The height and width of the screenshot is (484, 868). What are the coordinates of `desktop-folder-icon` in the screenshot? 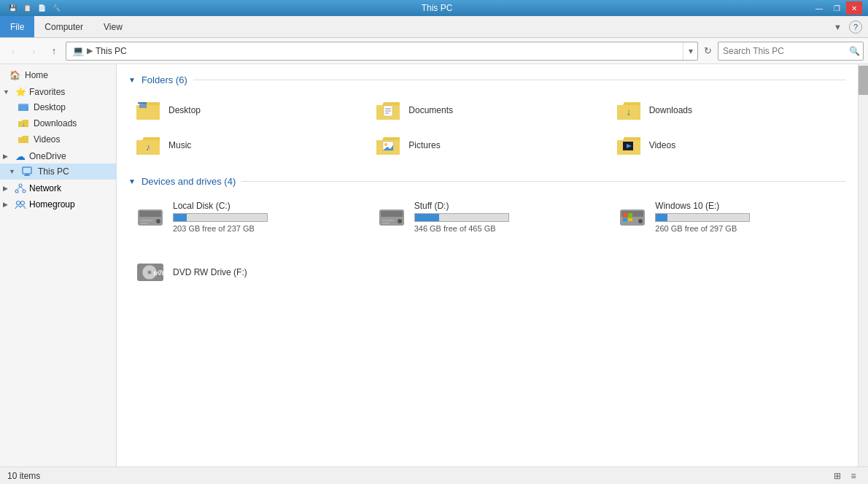 It's located at (23, 107).